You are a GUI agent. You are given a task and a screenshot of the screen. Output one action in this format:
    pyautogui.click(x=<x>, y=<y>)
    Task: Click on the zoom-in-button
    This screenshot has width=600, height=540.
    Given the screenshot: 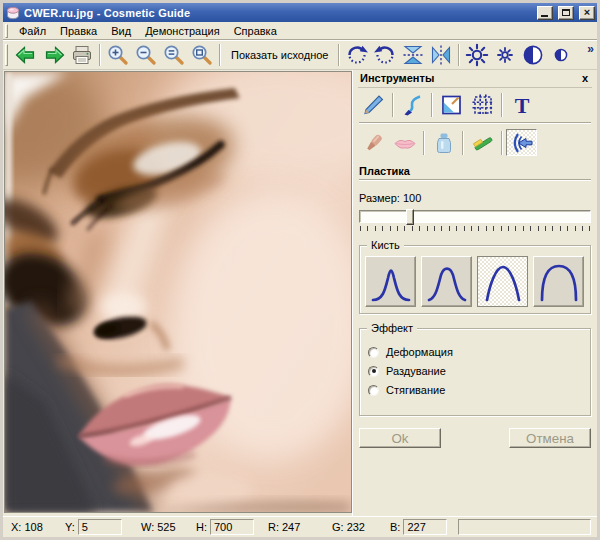 What is the action you would take?
    pyautogui.click(x=118, y=55)
    